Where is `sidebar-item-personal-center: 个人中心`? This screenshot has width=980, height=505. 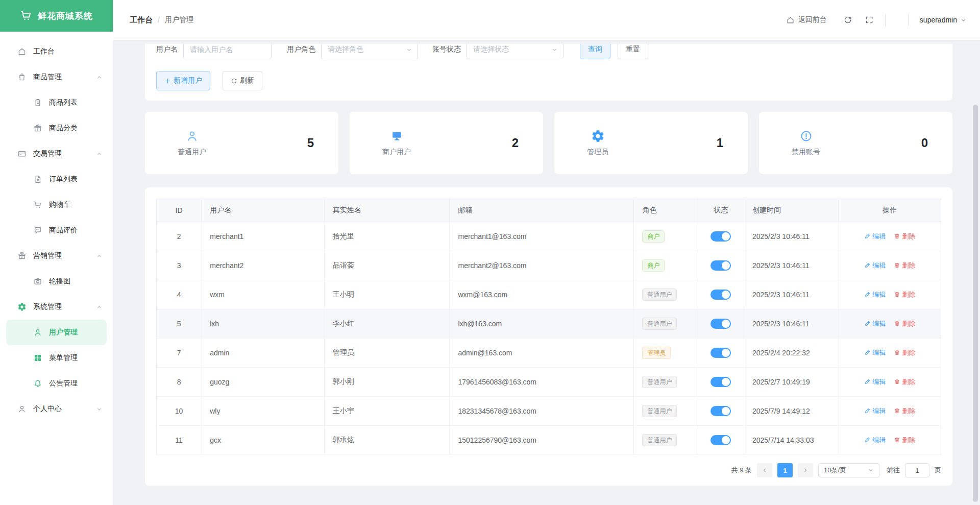
sidebar-item-personal-center: 个人中心 is located at coordinates (56, 409).